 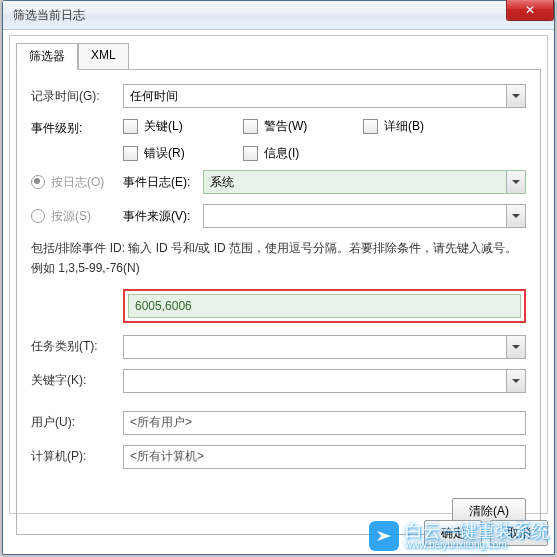 What do you see at coordinates (324, 96) in the screenshot?
I see `combo-logged: 任何时间` at bounding box center [324, 96].